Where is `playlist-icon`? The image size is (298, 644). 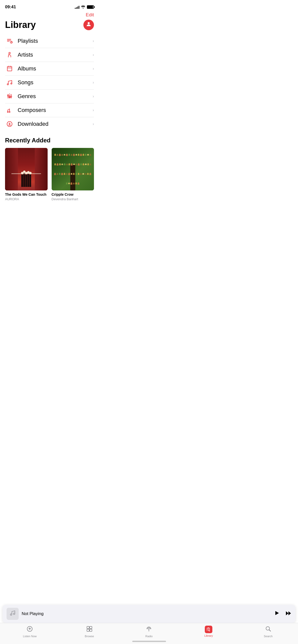 playlist-icon is located at coordinates (10, 41).